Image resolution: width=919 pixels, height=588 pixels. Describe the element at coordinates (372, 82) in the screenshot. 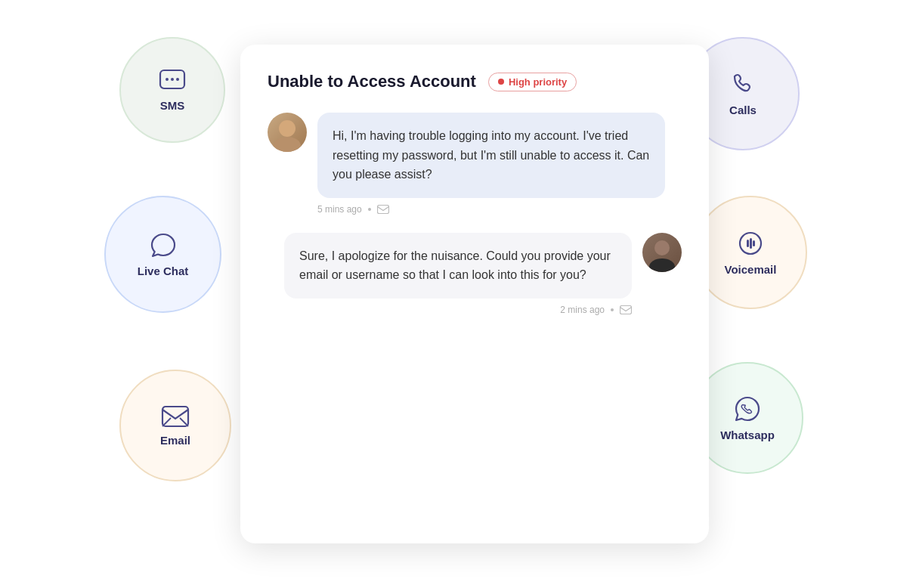

I see `chat-title: Unable to Access Account` at that location.